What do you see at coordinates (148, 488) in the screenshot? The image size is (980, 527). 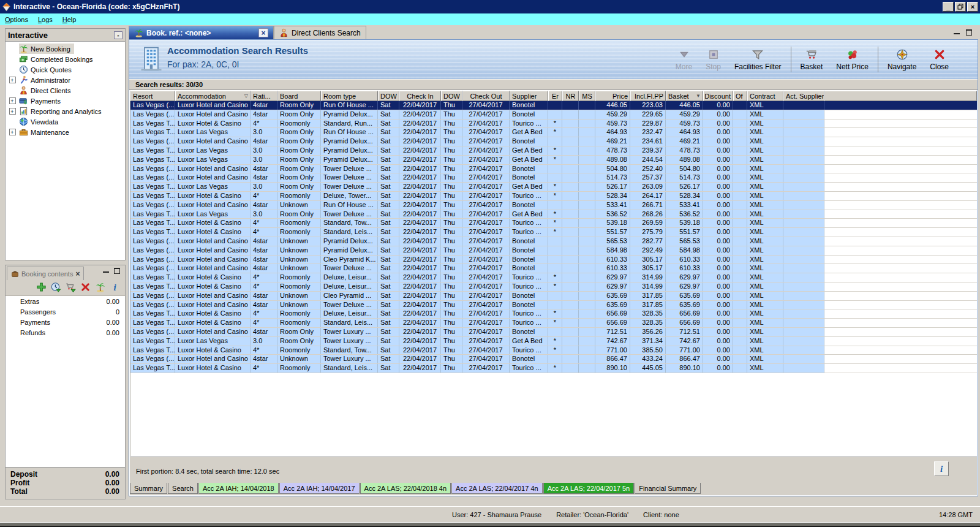 I see `search-tab-summary: Summary` at bounding box center [148, 488].